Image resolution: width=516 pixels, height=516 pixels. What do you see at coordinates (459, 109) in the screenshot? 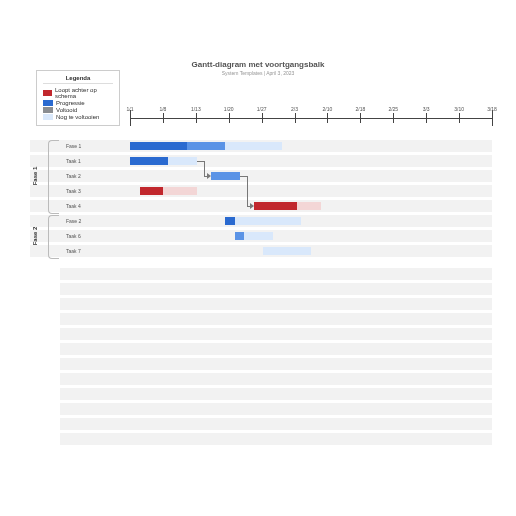
I see `axis-tick-label: 3/10` at bounding box center [459, 109].